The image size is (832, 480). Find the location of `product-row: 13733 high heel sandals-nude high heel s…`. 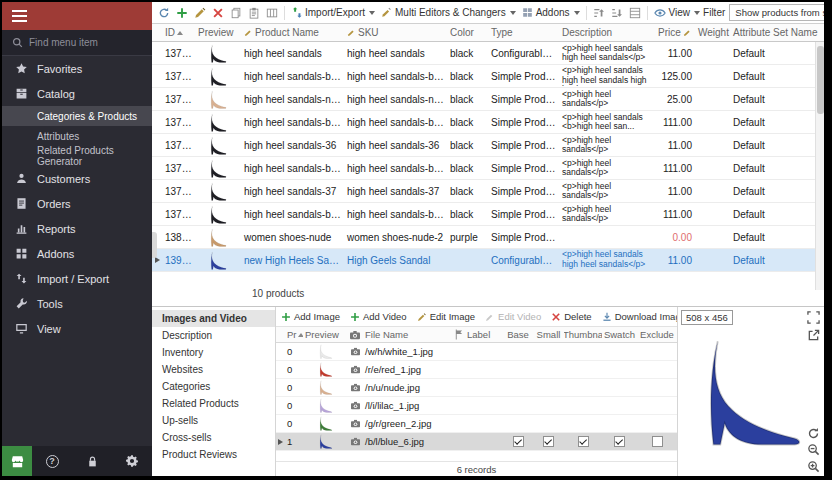

product-row: 13733 high heel sandals-nude high heel s… is located at coordinates (488, 100).